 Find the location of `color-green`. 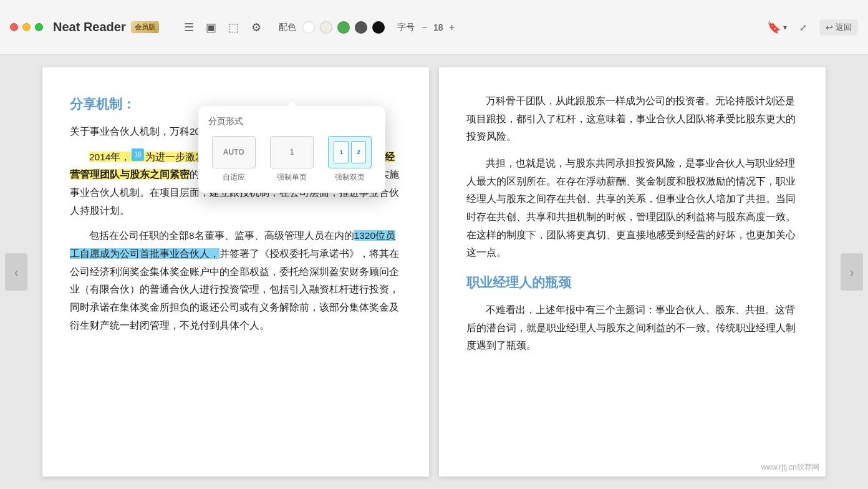

color-green is located at coordinates (344, 27).